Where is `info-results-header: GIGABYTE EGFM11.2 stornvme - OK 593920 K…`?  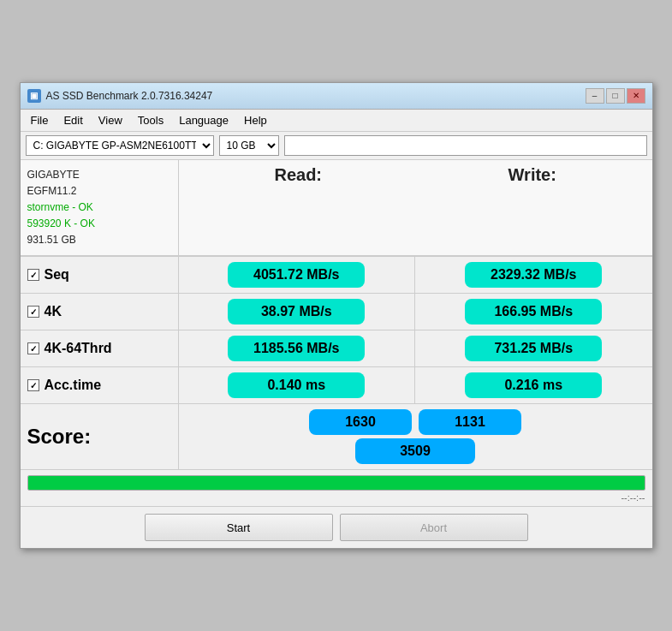
info-results-header: GIGABYTE EGFM11.2 stornvme - OK 593920 K… is located at coordinates (336, 209).